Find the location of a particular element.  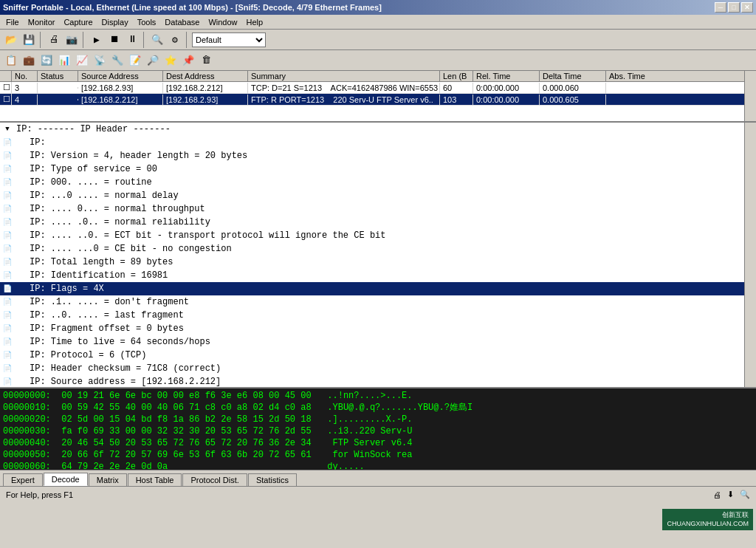

decode-line: 📄IP: Flags = 4X is located at coordinates (378, 289).